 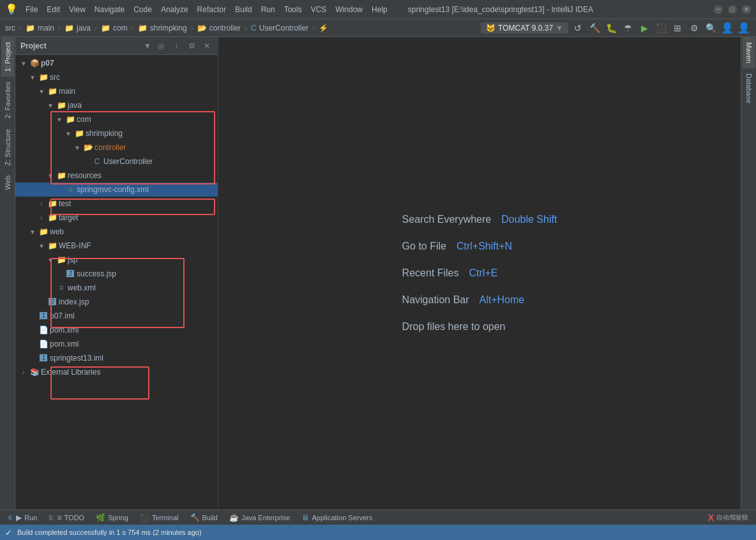 I want to click on bottom-spring-btn: 🌿 Spring, so click(x=112, y=518).